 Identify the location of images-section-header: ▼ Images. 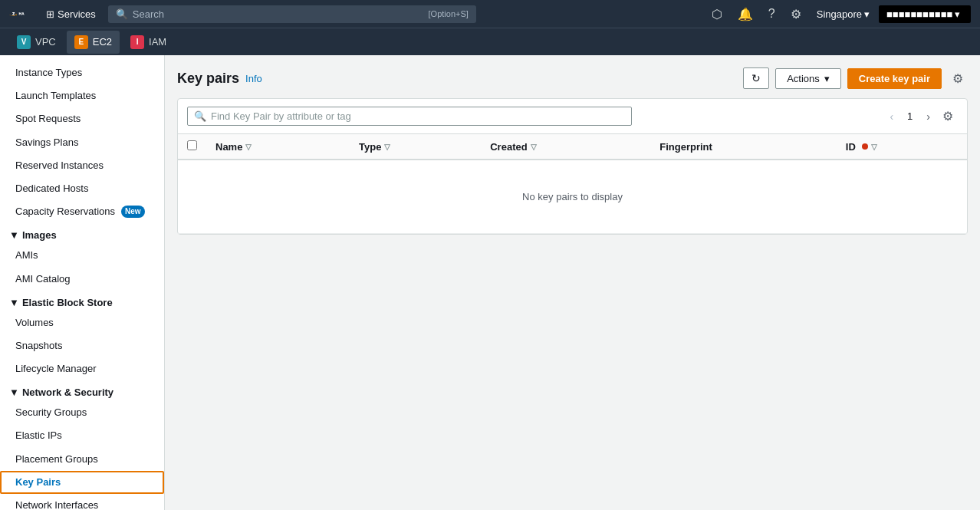
(82, 233).